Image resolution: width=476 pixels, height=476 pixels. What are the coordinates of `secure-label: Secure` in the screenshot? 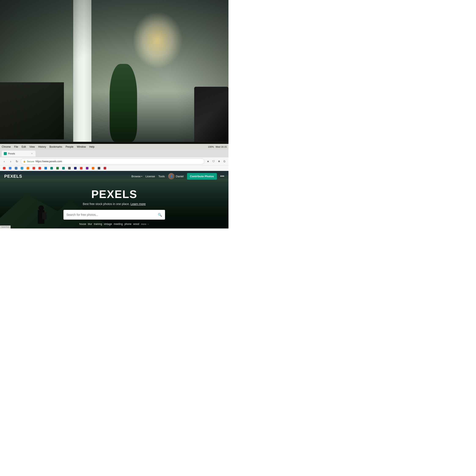 It's located at (31, 161).